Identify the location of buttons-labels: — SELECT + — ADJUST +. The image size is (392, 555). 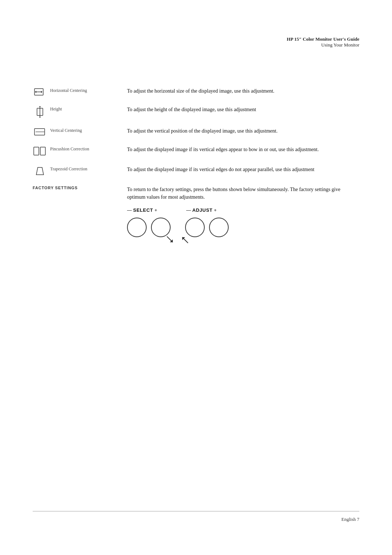
(243, 210).